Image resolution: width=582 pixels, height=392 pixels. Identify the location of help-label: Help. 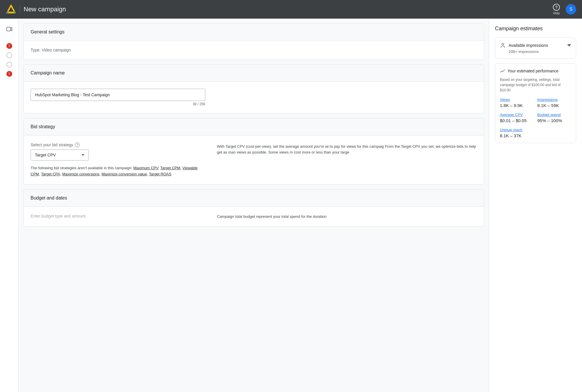
(557, 13).